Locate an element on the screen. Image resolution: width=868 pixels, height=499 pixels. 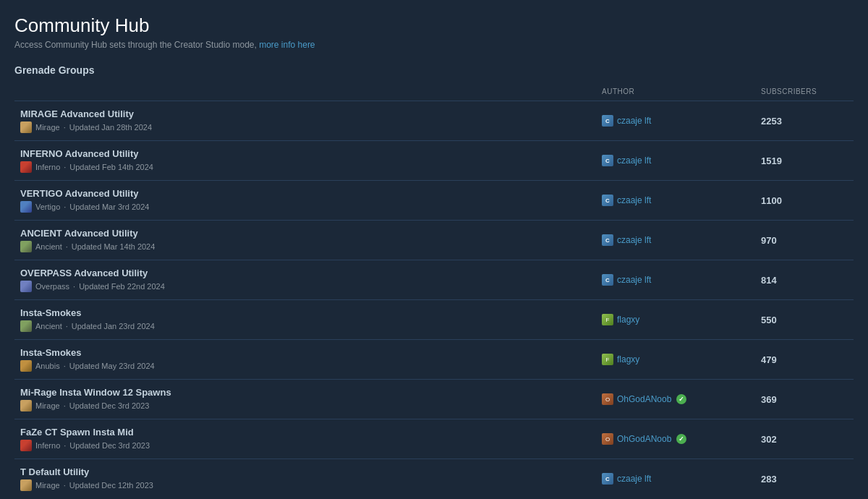
author-avatar: F is located at coordinates (608, 359).